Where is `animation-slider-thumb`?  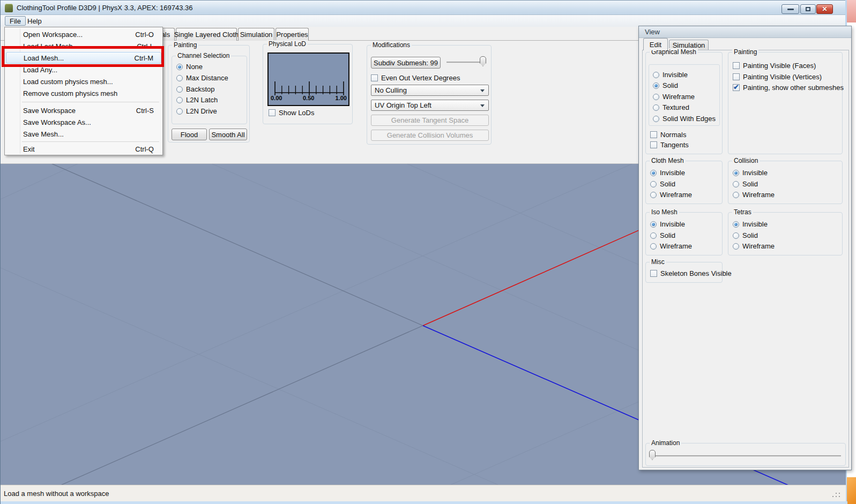 animation-slider-thumb is located at coordinates (652, 455).